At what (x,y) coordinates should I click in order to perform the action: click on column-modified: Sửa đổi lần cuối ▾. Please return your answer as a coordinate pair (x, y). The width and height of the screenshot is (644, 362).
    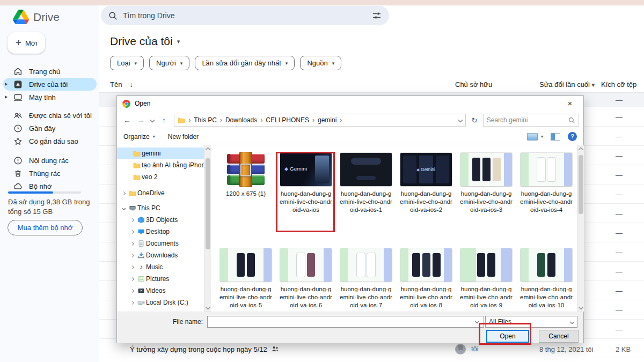
    Looking at the image, I should click on (567, 85).